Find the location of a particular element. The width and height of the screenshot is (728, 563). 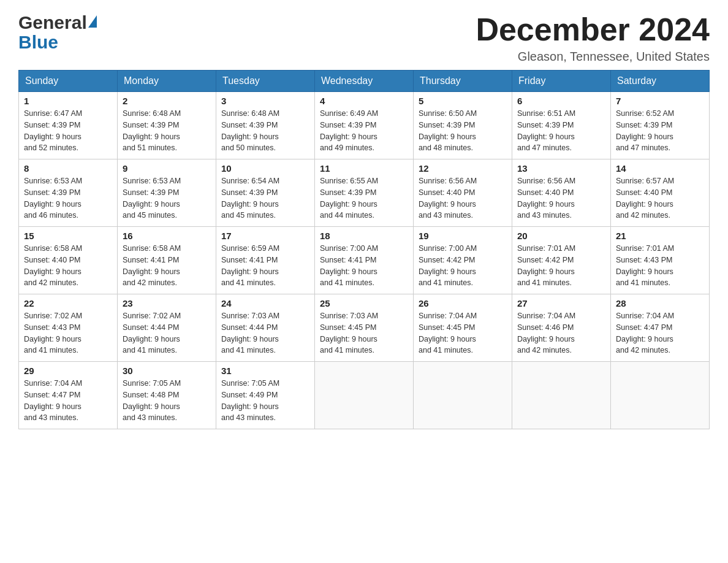

day-info: Sunrise: 7:03 AMSunset: 4:45 PMDaylight:… is located at coordinates (349, 333).